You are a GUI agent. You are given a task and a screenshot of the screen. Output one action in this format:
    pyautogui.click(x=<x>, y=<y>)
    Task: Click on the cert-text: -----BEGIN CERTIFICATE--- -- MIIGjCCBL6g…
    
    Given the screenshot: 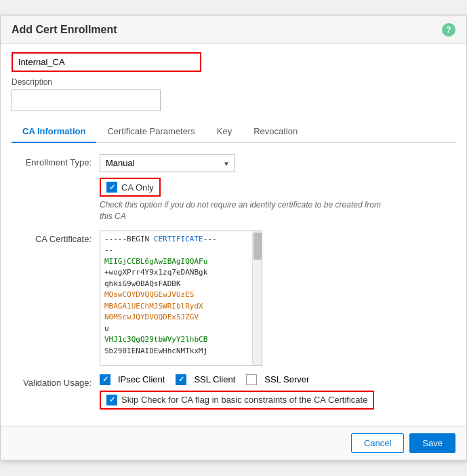 What is the action you would take?
    pyautogui.click(x=177, y=296)
    